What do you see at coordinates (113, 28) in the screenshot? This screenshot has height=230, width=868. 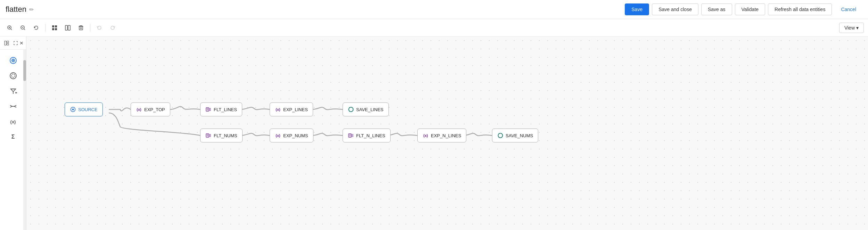 I see `redo-icon` at bounding box center [113, 28].